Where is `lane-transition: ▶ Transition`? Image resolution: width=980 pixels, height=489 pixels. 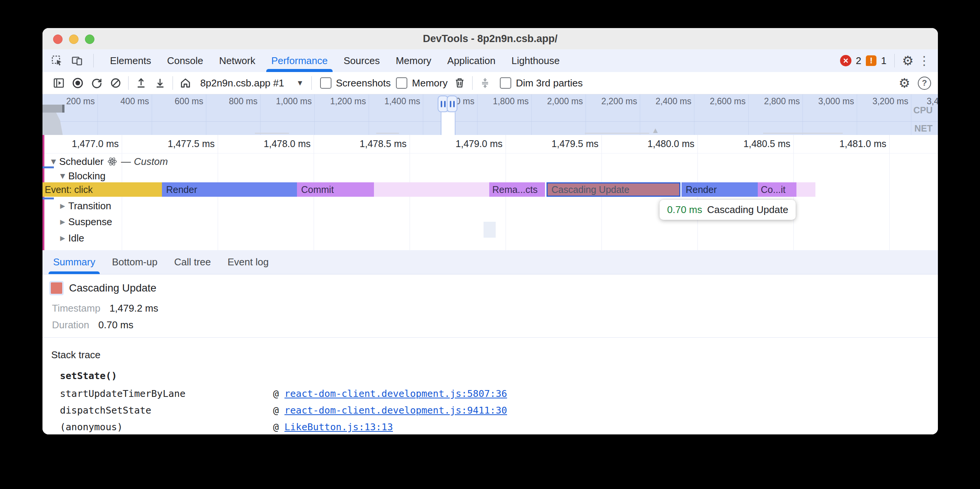
lane-transition: ▶ Transition is located at coordinates (84, 206).